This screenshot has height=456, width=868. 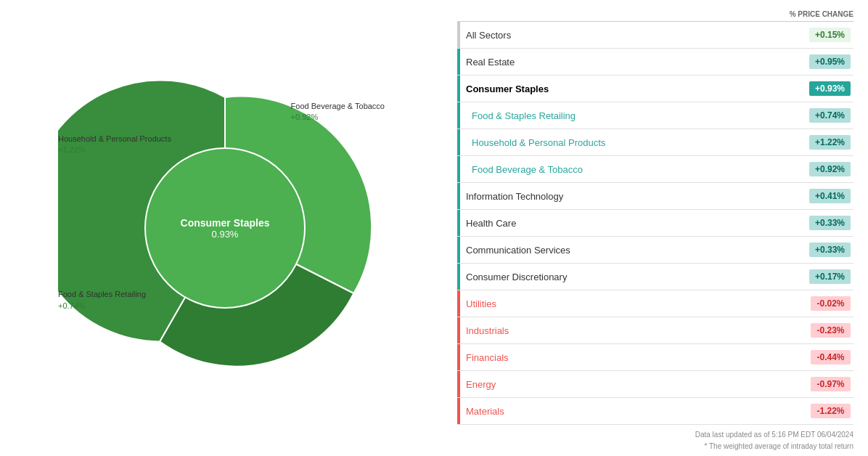 What do you see at coordinates (830, 411) in the screenshot?
I see `row-badge: -1.22%` at bounding box center [830, 411].